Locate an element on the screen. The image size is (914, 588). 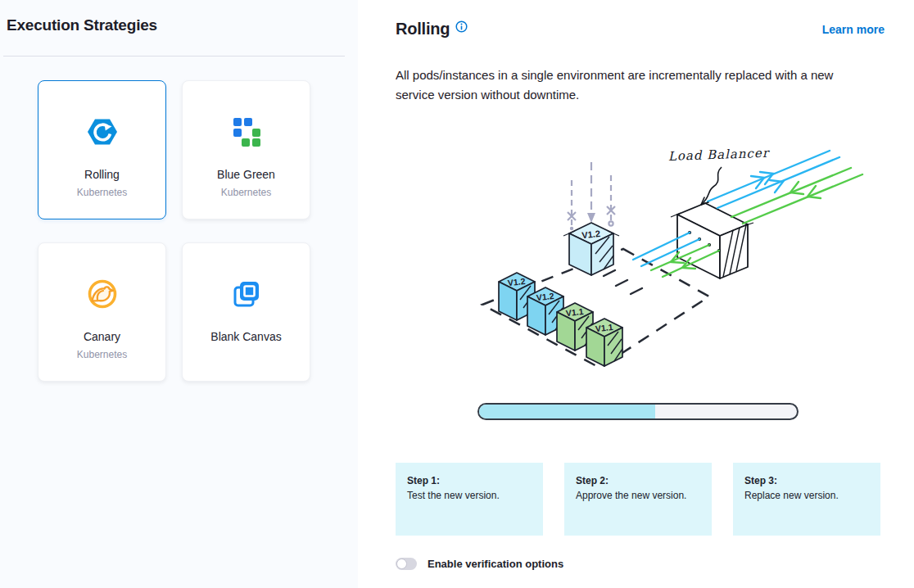
strategy-description: All pods/instances in a single environme… is located at coordinates (633, 85).